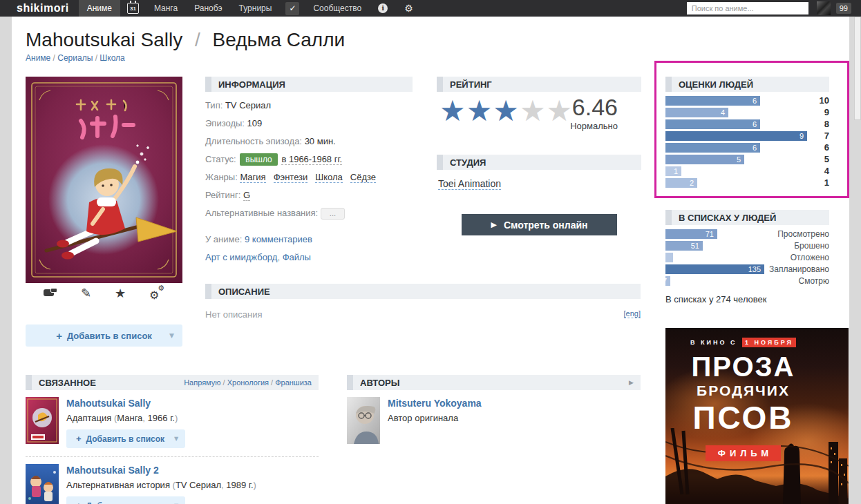 This screenshot has width=861, height=504. I want to click on comments-icon, so click(50, 293).